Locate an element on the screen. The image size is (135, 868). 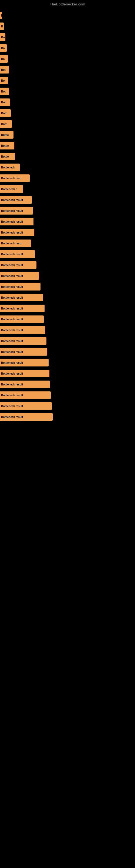
bar-text: Bottleneck r is located at coordinates (9, 189).